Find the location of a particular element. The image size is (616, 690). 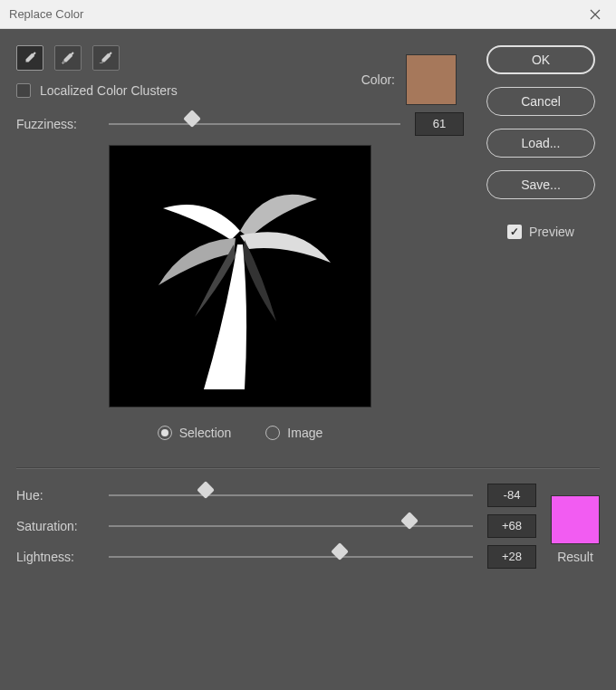

save-button: Save... is located at coordinates (541, 185).